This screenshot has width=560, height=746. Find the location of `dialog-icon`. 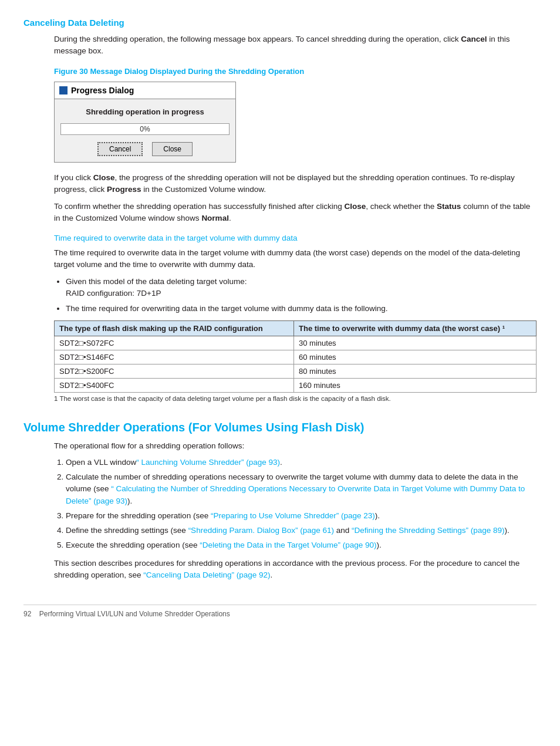

dialog-icon is located at coordinates (63, 90).